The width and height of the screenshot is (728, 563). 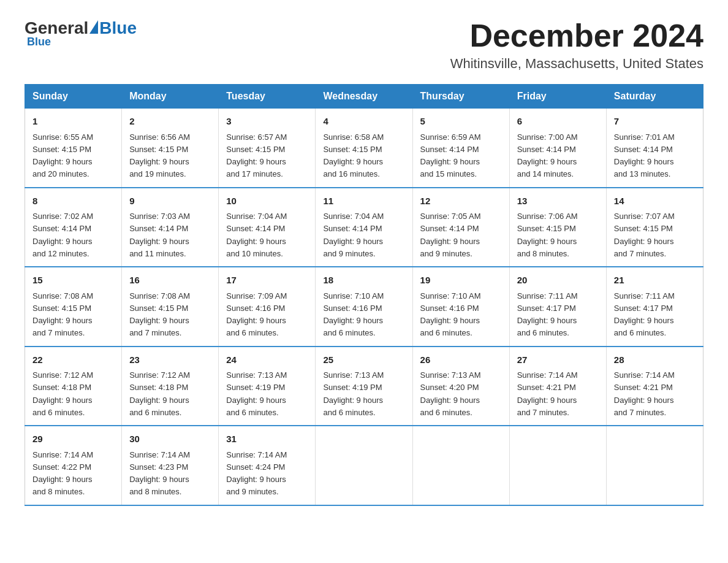 What do you see at coordinates (74, 201) in the screenshot?
I see `day-number: 8` at bounding box center [74, 201].